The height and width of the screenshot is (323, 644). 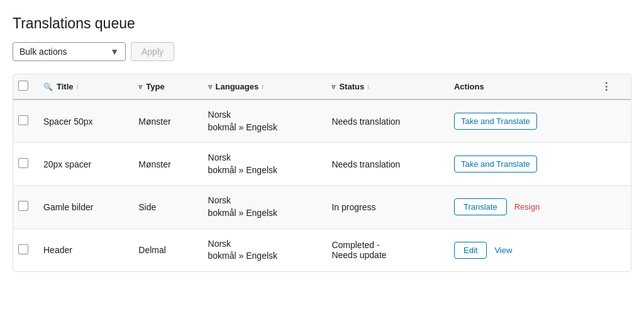 What do you see at coordinates (385, 207) in the screenshot?
I see `row-status: In progress` at bounding box center [385, 207].